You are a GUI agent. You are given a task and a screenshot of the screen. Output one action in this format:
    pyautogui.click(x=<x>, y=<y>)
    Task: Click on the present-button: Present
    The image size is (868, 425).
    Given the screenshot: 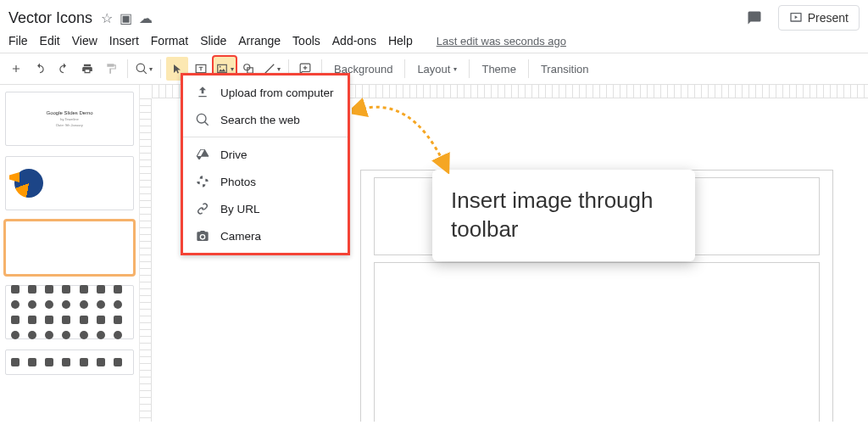 What is the action you would take?
    pyautogui.click(x=819, y=18)
    